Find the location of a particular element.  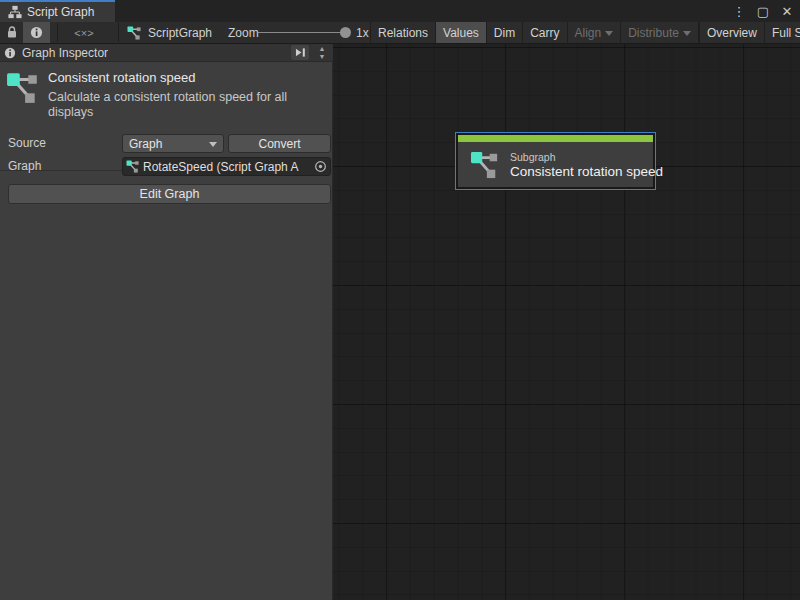

hierarchy-icon is located at coordinates (15, 12).